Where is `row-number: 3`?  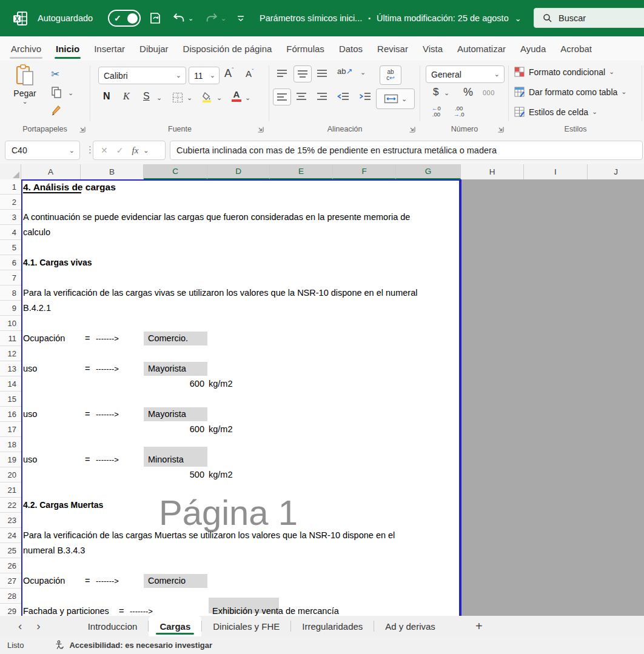
row-number: 3 is located at coordinates (11, 217).